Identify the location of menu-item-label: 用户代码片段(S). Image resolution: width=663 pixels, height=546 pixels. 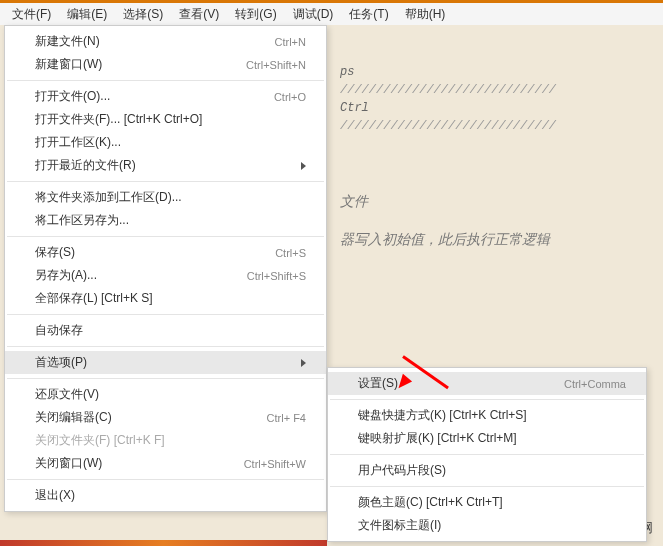
(402, 470).